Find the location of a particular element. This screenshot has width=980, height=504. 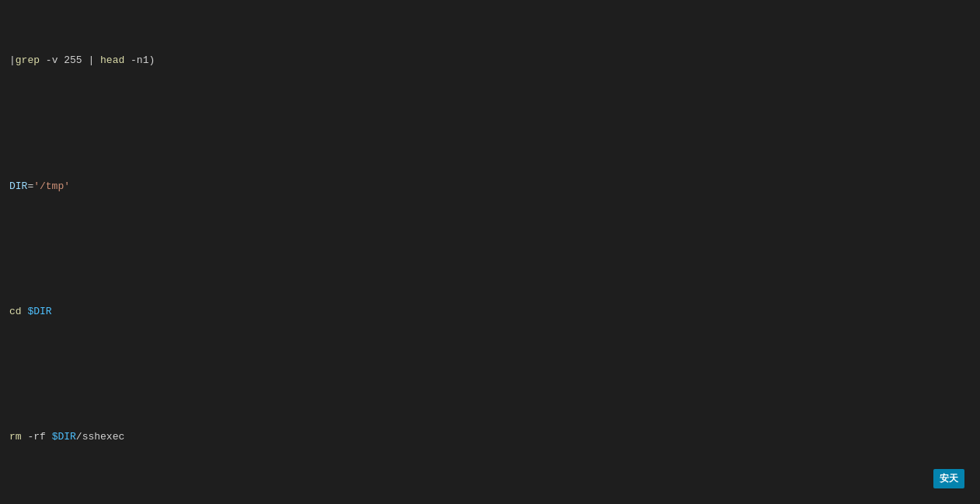

line-5: cd $DIR is located at coordinates (490, 312).